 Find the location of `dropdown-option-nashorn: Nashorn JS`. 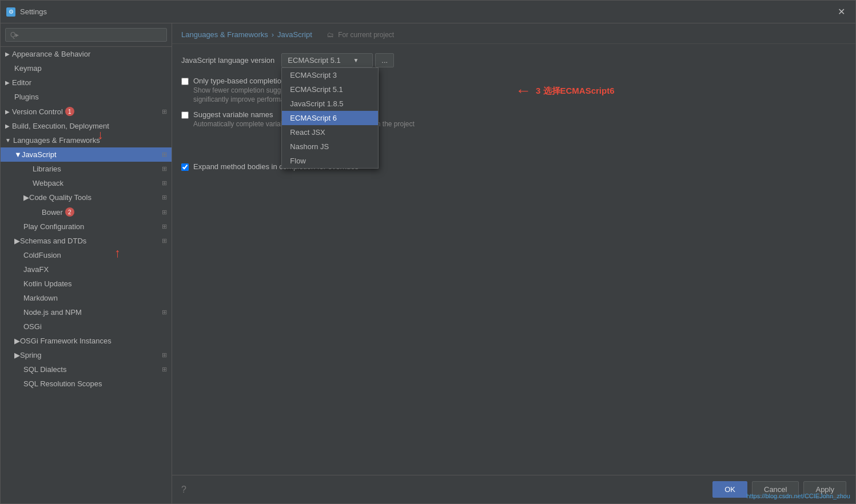

dropdown-option-nashorn: Nashorn JS is located at coordinates (330, 146).